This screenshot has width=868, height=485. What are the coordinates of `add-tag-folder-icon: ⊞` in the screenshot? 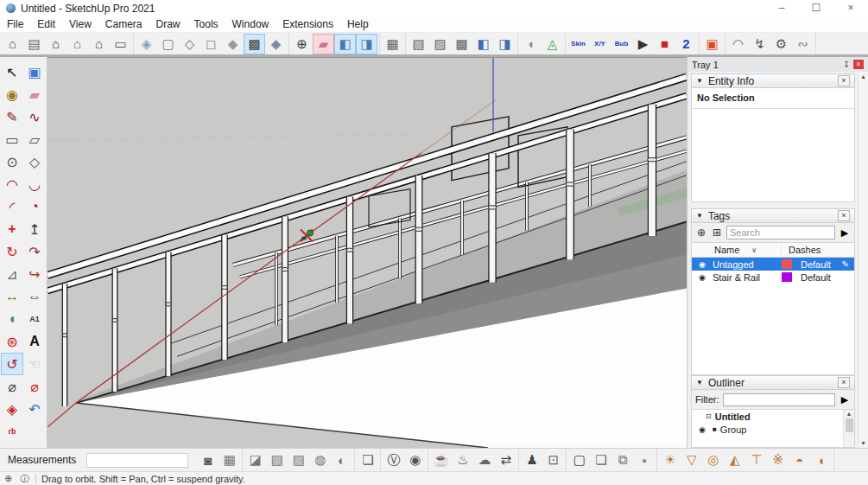 It's located at (717, 233).